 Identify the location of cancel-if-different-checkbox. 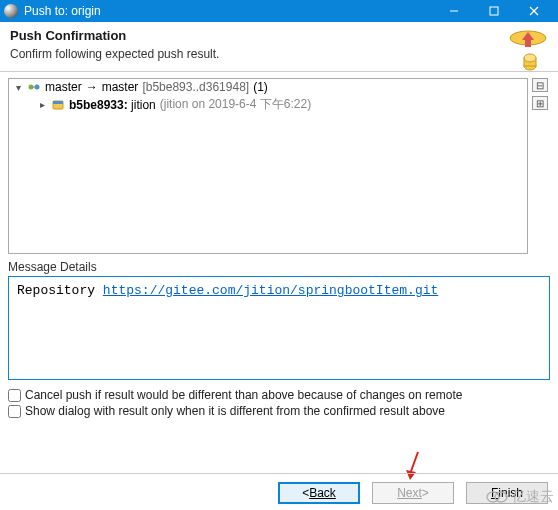
(14, 396).